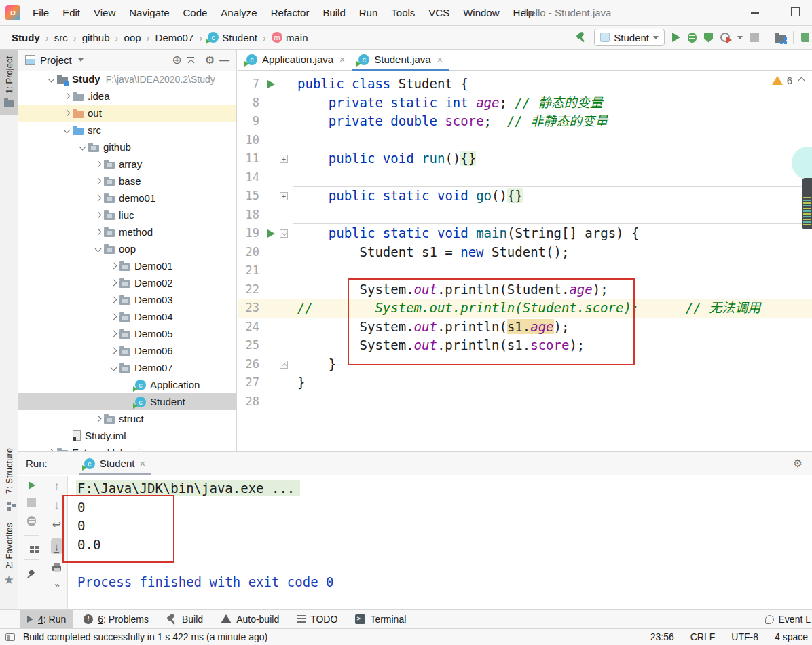 This screenshot has width=812, height=645. I want to click on pin-tab-icon, so click(32, 574).